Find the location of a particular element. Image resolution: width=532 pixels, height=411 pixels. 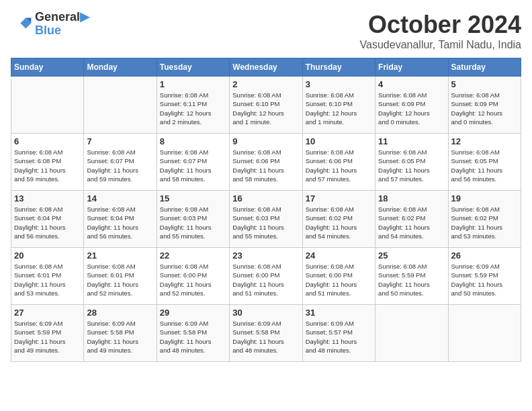

calendar-cell: 7Sunrise: 6:08 AM Sunset: 6:07 PM Daylig… is located at coordinates (120, 163).